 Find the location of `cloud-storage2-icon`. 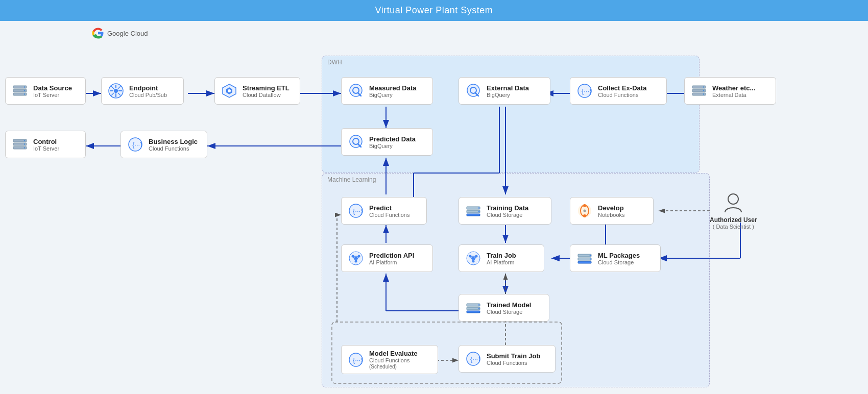

cloud-storage2-icon is located at coordinates (585, 258).